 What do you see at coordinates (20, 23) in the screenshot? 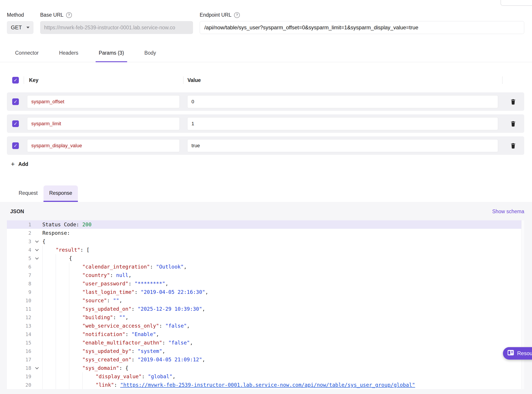
I see `method-field: Method GET` at bounding box center [20, 23].